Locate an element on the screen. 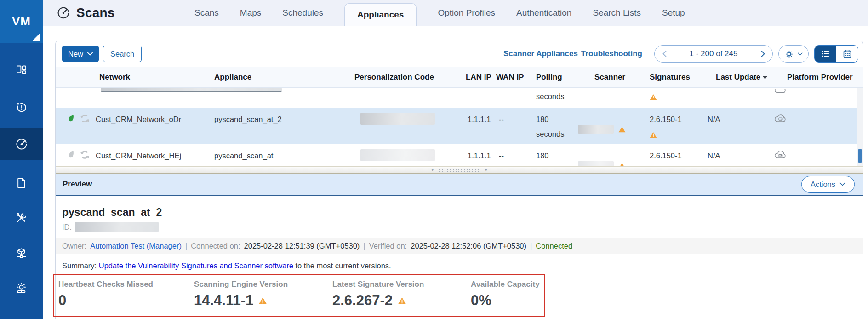 The width and height of the screenshot is (868, 319). column-personalization-code: Personalization Code is located at coordinates (407, 77).